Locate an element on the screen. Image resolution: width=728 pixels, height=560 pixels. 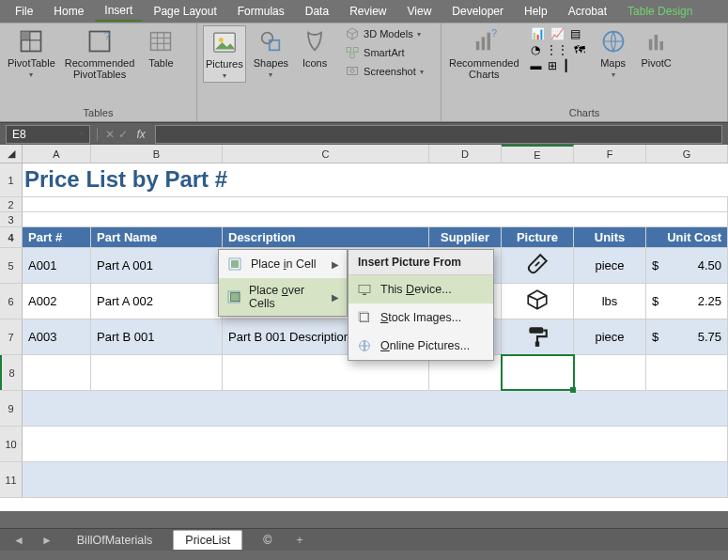
sheet-nav-next: ► is located at coordinates (47, 540).